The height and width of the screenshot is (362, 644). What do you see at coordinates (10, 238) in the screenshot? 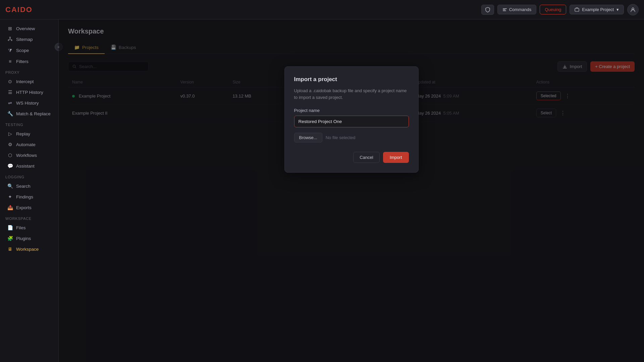
I see `plugins-icon: 🧩` at bounding box center [10, 238].